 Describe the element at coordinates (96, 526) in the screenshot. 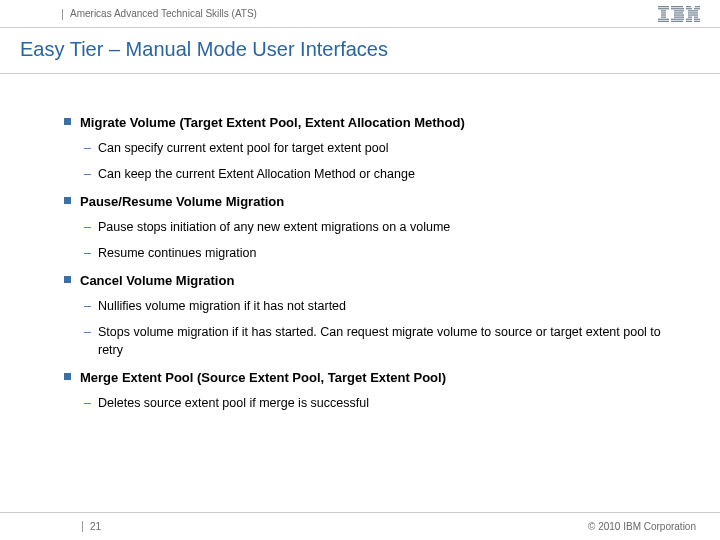

I see `page-number: 21` at that location.